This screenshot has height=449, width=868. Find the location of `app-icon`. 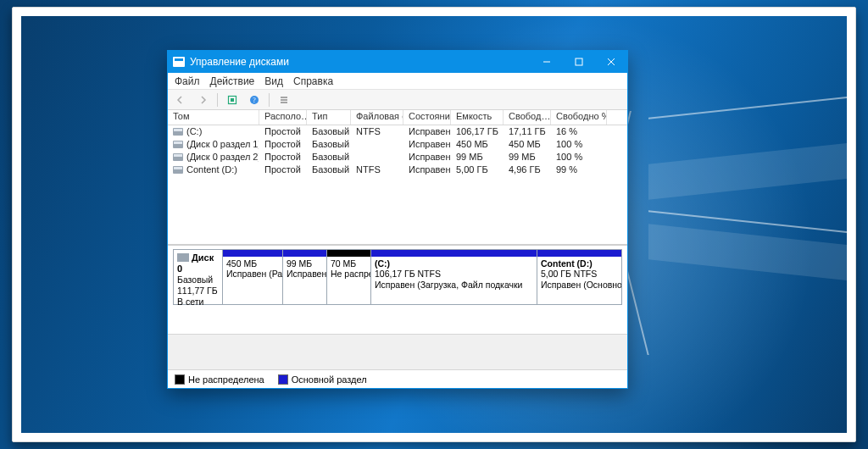

app-icon is located at coordinates (179, 62).